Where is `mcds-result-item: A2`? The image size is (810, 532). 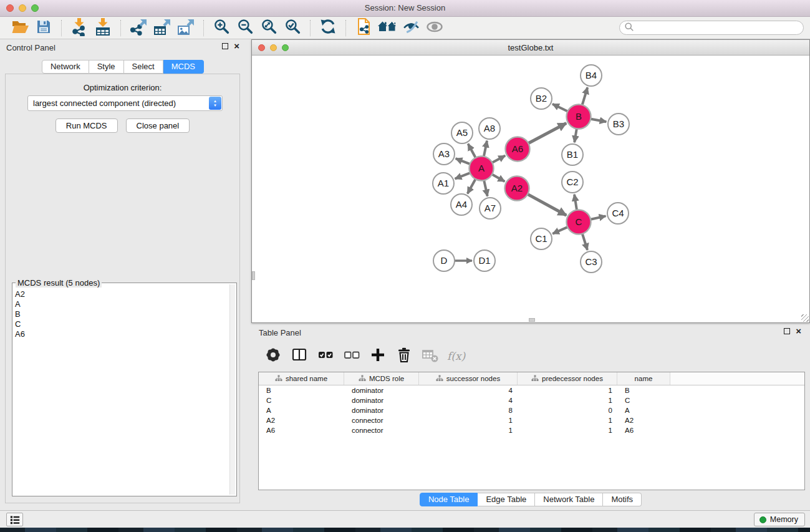
mcds-result-item: A2 is located at coordinates (126, 294).